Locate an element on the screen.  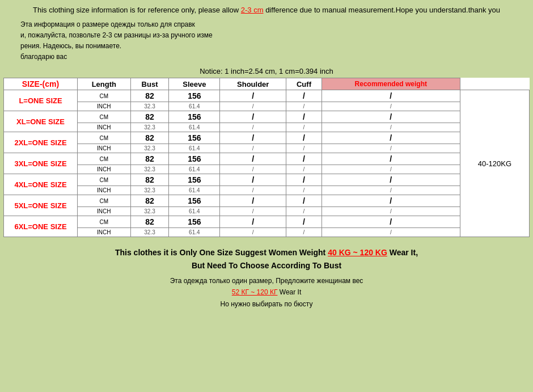
size-label: 6XL=ONE SIZE is located at coordinates (41, 227).